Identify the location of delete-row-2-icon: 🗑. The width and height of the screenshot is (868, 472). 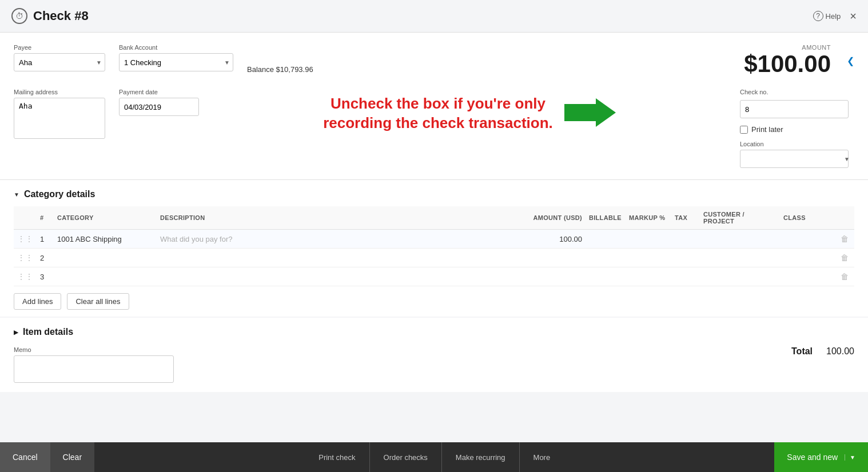
(845, 258).